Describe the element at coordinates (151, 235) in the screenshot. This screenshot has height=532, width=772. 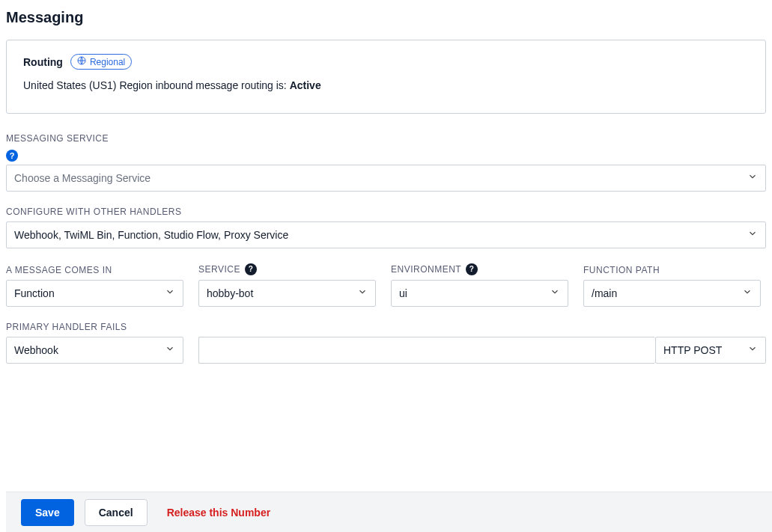
I see `configure-handlers-value: Webhook, TwiML Bin, Function, Studio Flo…` at that location.